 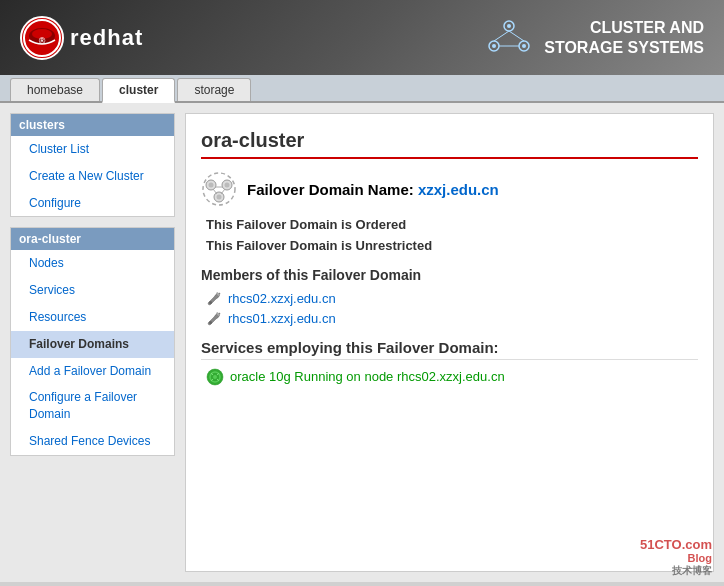 I want to click on sidebar-clusters-header: clusters, so click(x=92, y=125).